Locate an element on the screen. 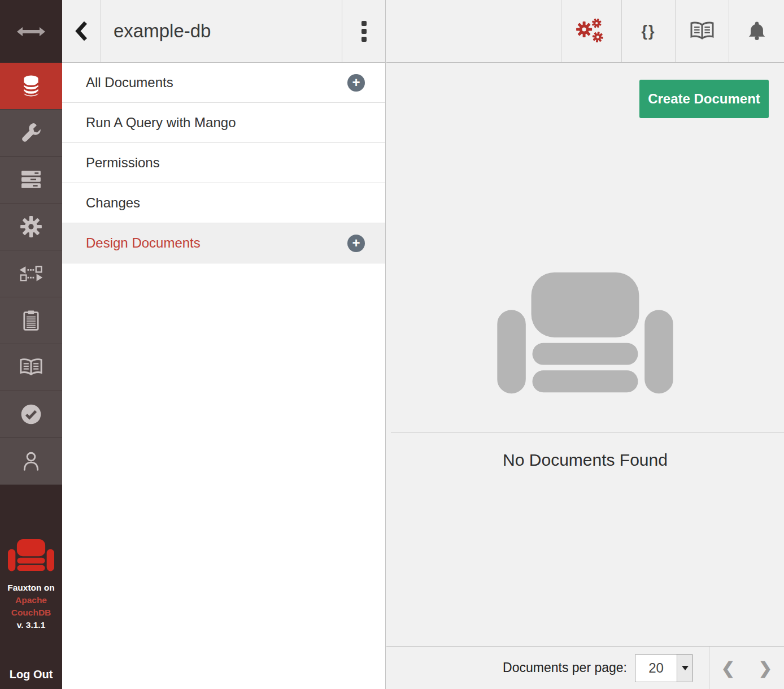 The height and width of the screenshot is (689, 784). brand-prefix: Fauxton on is located at coordinates (31, 588).